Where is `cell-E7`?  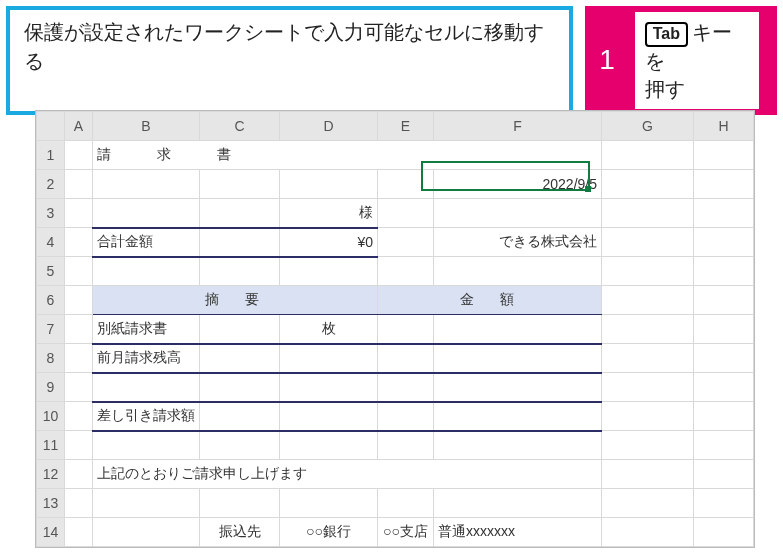 cell-E7 is located at coordinates (406, 330).